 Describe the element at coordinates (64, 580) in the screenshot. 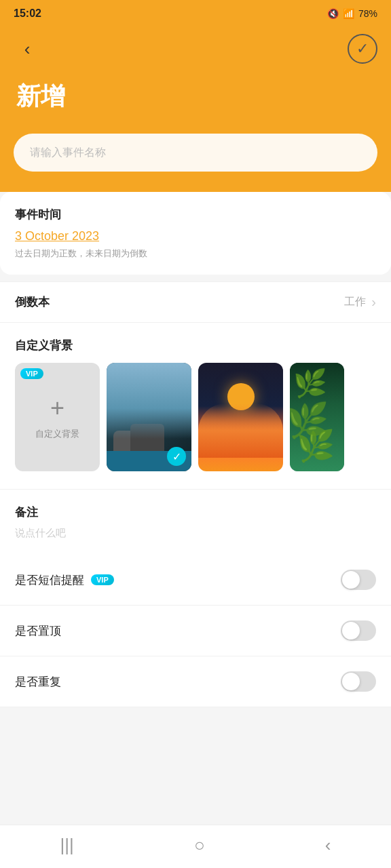

I see `sms-label-wrap: 是否短信提醒 VIP` at that location.